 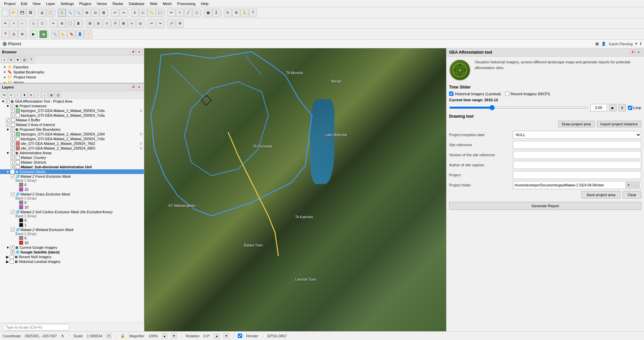 What do you see at coordinates (188, 13) in the screenshot?
I see `line-btn: ╱` at bounding box center [188, 13].